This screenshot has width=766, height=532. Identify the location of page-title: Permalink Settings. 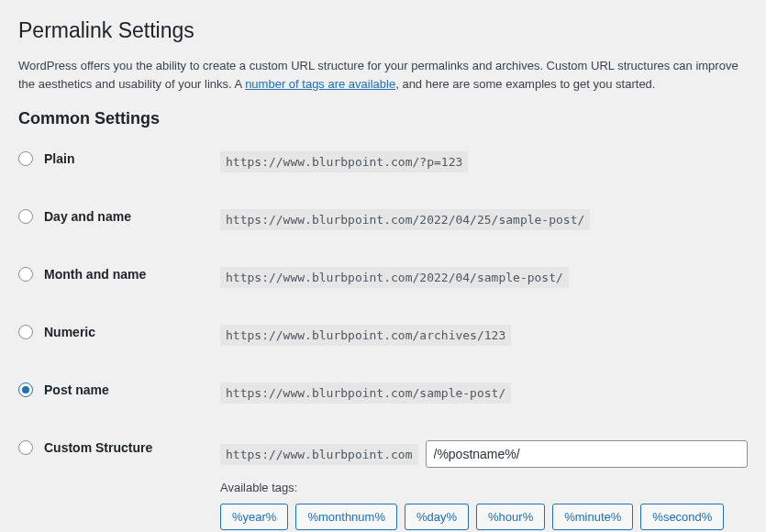
(383, 31).